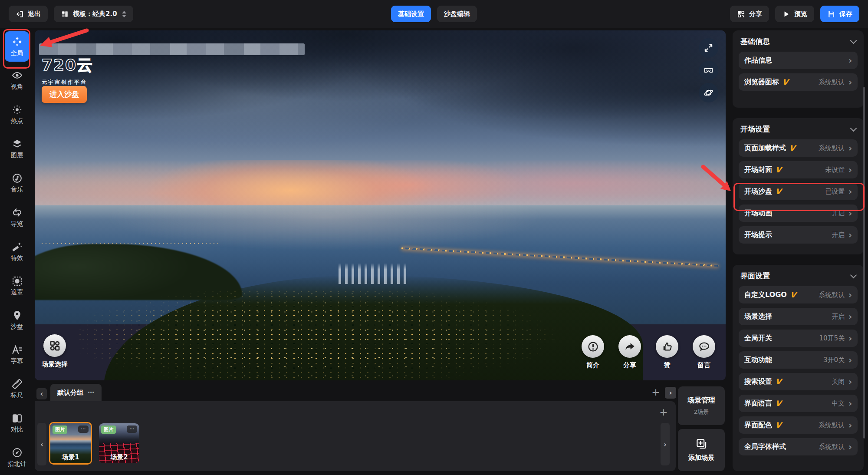 The height and width of the screenshot is (475, 868). I want to click on fullscreen-button, so click(708, 48).